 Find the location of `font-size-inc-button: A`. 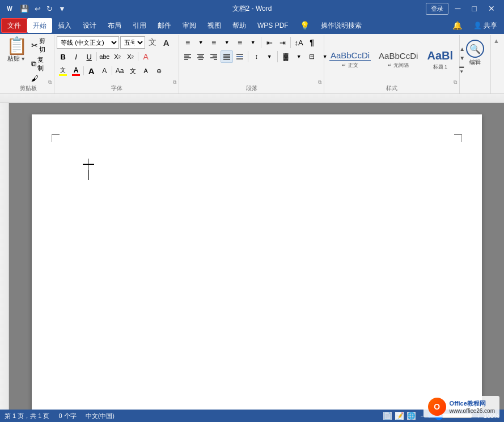

font-size-inc-button: A is located at coordinates (91, 71).